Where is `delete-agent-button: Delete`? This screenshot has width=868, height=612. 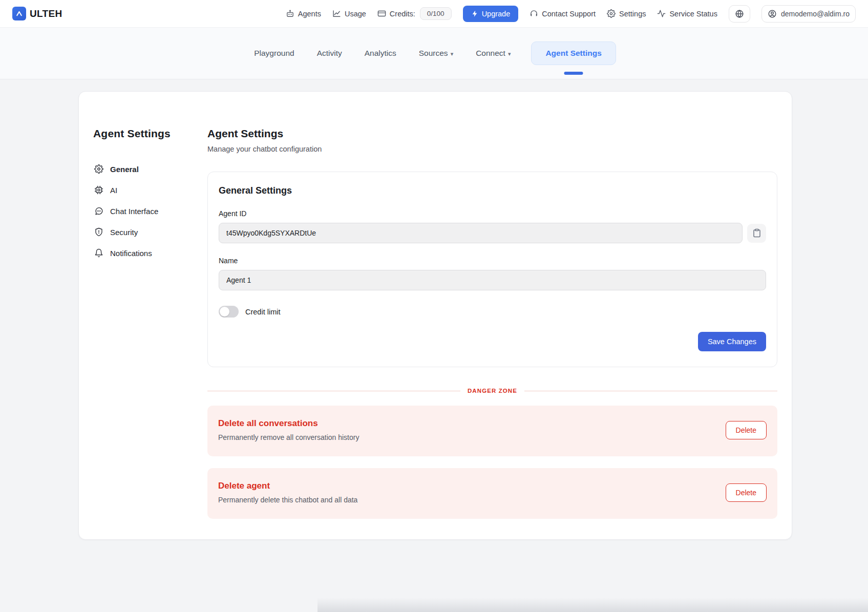 delete-agent-button: Delete is located at coordinates (746, 493).